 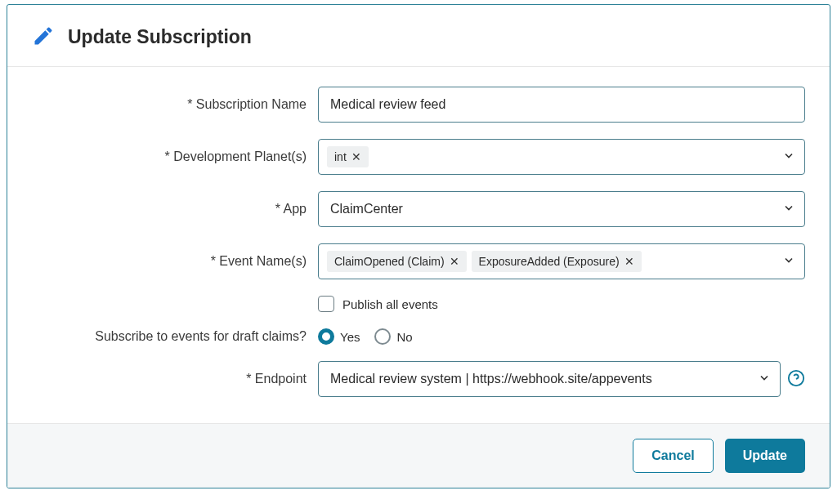 What do you see at coordinates (796, 379) in the screenshot?
I see `help-icon` at bounding box center [796, 379].